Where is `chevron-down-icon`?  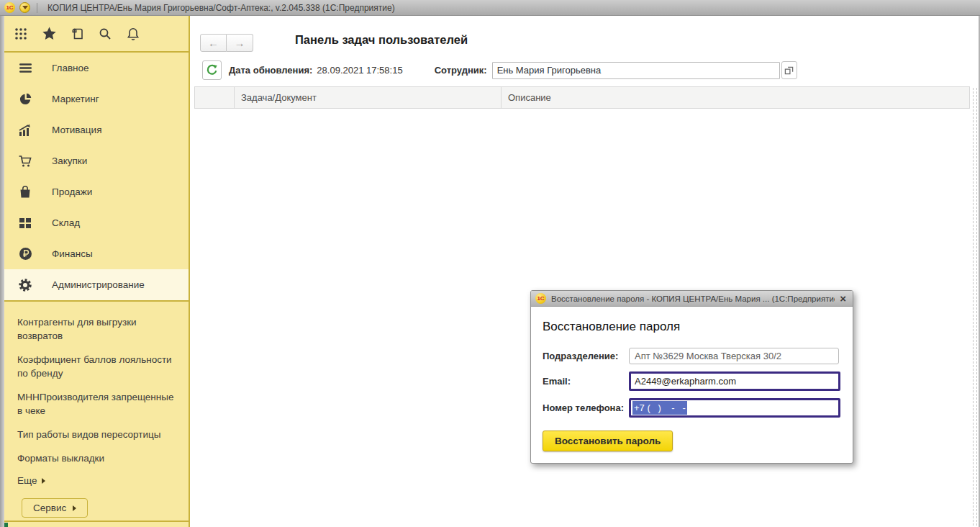
chevron-down-icon is located at coordinates (25, 7).